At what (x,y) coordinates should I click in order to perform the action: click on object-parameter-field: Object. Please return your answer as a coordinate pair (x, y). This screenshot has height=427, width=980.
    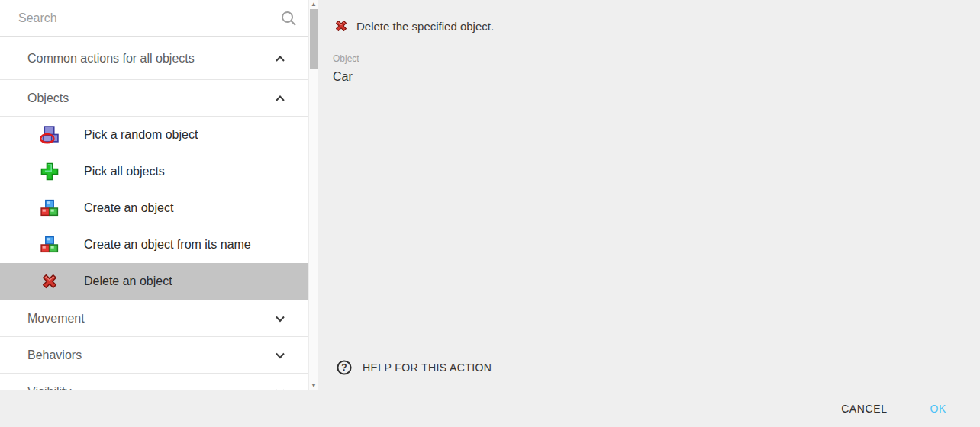
    Looking at the image, I should click on (650, 73).